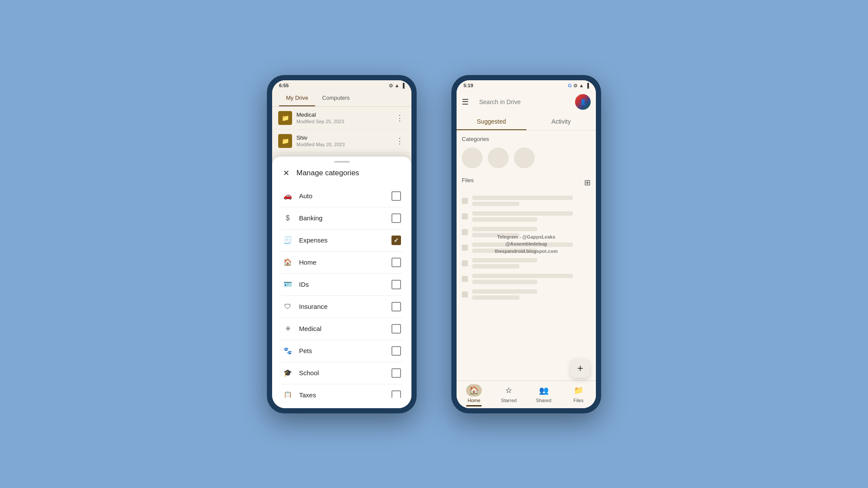  Describe the element at coordinates (328, 173) in the screenshot. I see `sheet-title: Manage categories` at that location.